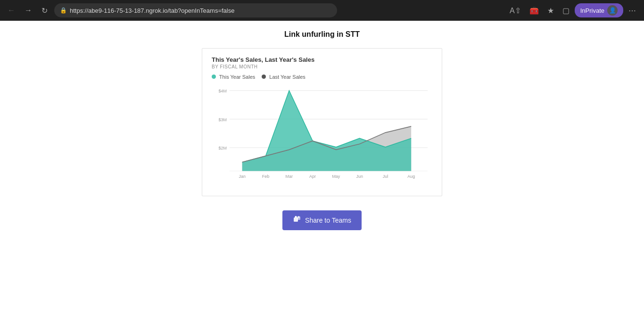 The image size is (644, 325). What do you see at coordinates (566, 10) in the screenshot?
I see `collections-button: ▢` at bounding box center [566, 10].